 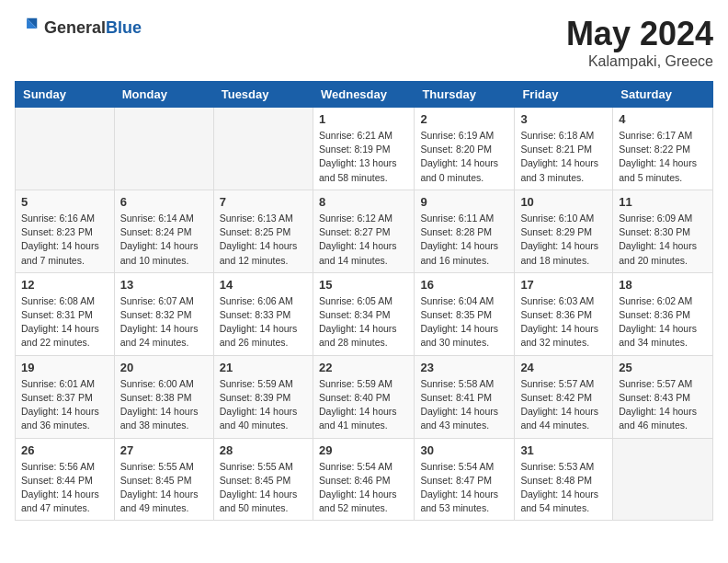 What do you see at coordinates (465, 149) in the screenshot?
I see `calendar-day-cell: 2Sunrise: 6:19 AMSunset: 8:20 PMDaylight…` at bounding box center [465, 149].